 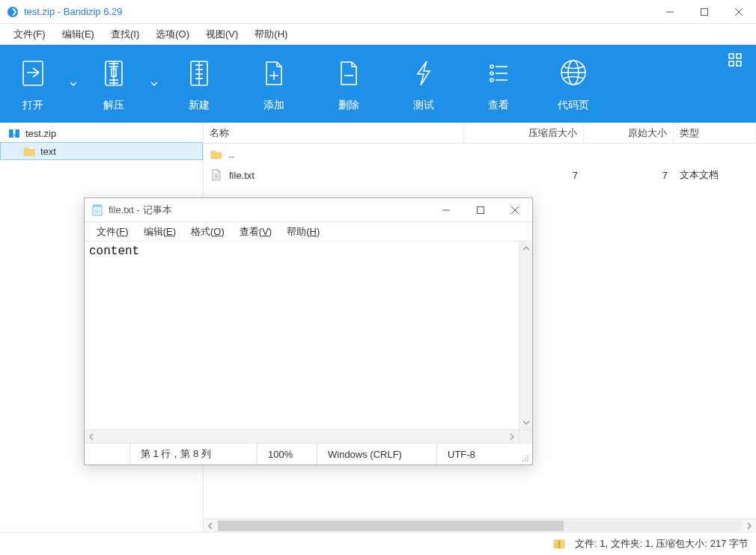 I want to click on hscroll-thumb, so click(x=391, y=526).